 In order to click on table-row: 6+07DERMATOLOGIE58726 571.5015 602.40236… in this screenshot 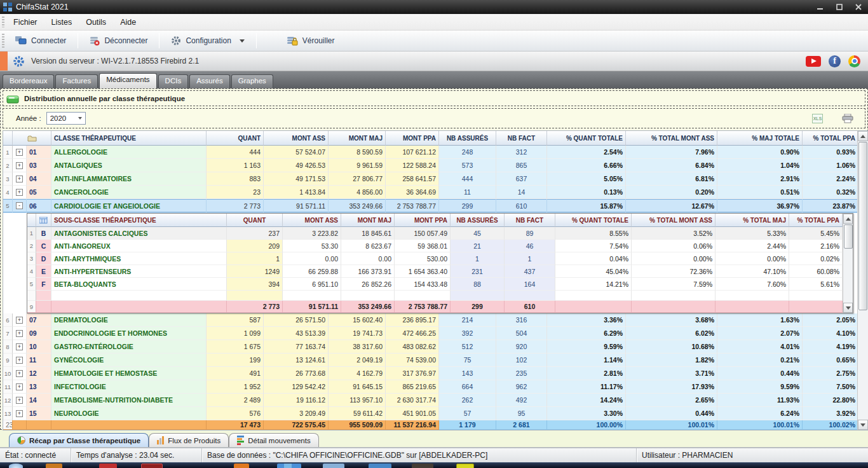, I will do `click(436, 320)`.